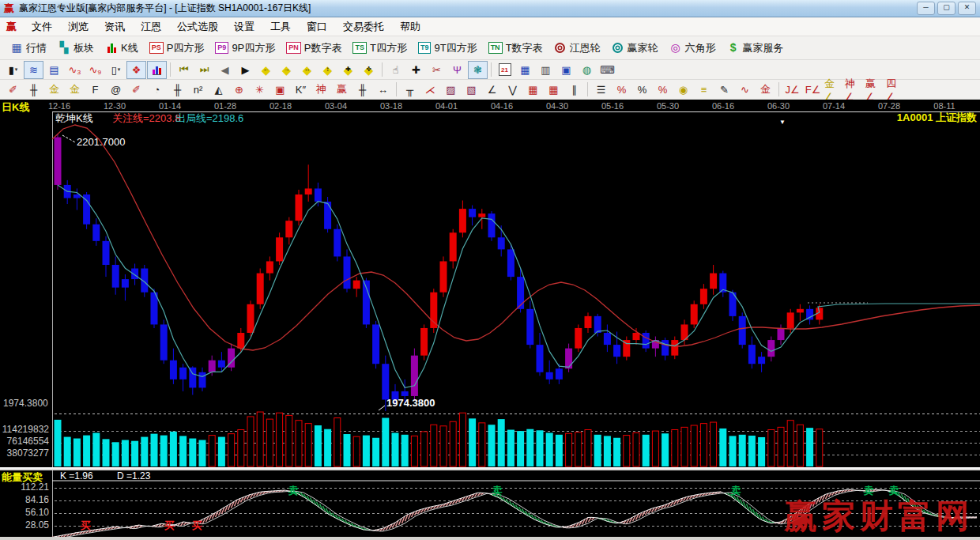 Image resolution: width=980 pixels, height=540 pixels. What do you see at coordinates (792, 90) in the screenshot?
I see `j-angle-button: J∠` at bounding box center [792, 90].